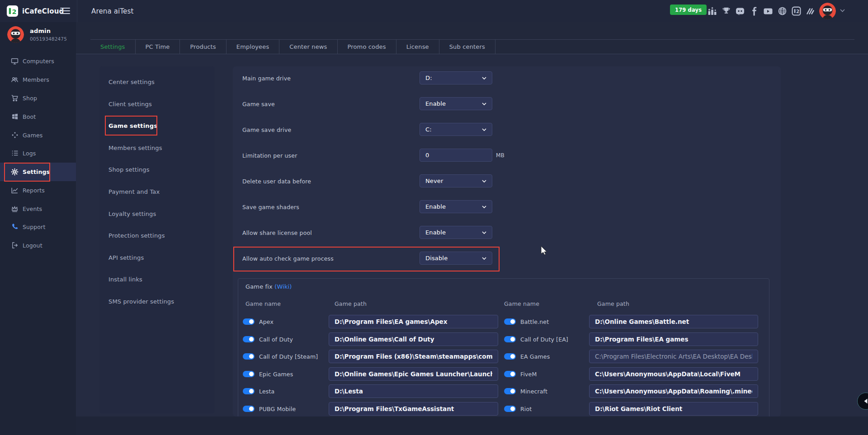  Describe the element at coordinates (456, 104) in the screenshot. I see `game-save-select: Enable` at that location.